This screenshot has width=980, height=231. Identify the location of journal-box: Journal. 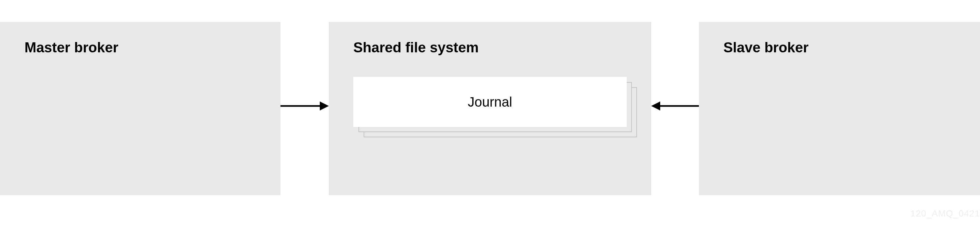
(490, 102).